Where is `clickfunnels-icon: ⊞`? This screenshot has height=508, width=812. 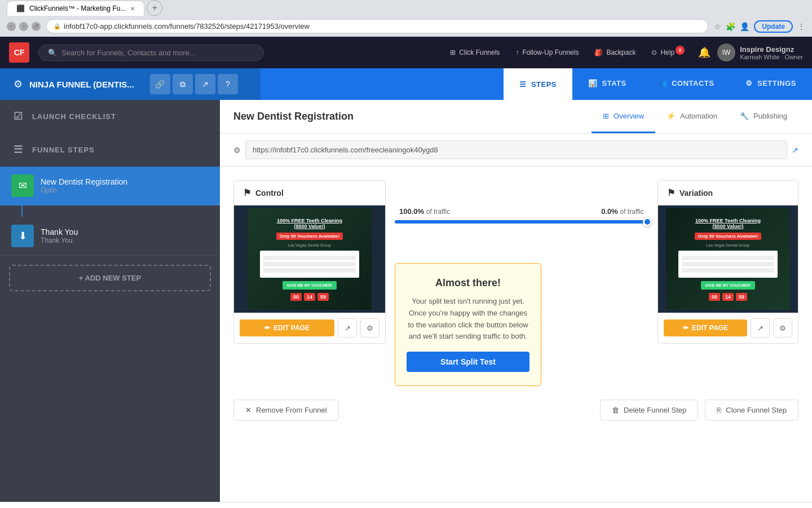
clickfunnels-icon: ⊞ is located at coordinates (453, 52).